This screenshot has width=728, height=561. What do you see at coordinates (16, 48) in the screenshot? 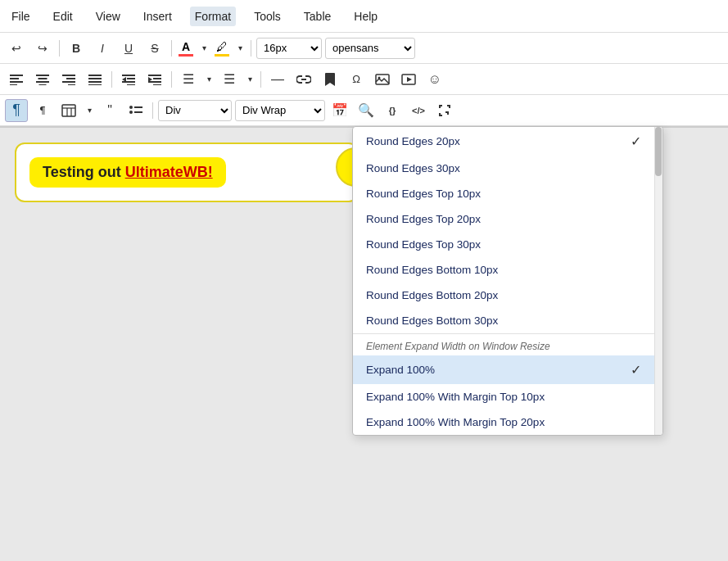
I see `undo-button: ↩` at bounding box center [16, 48].